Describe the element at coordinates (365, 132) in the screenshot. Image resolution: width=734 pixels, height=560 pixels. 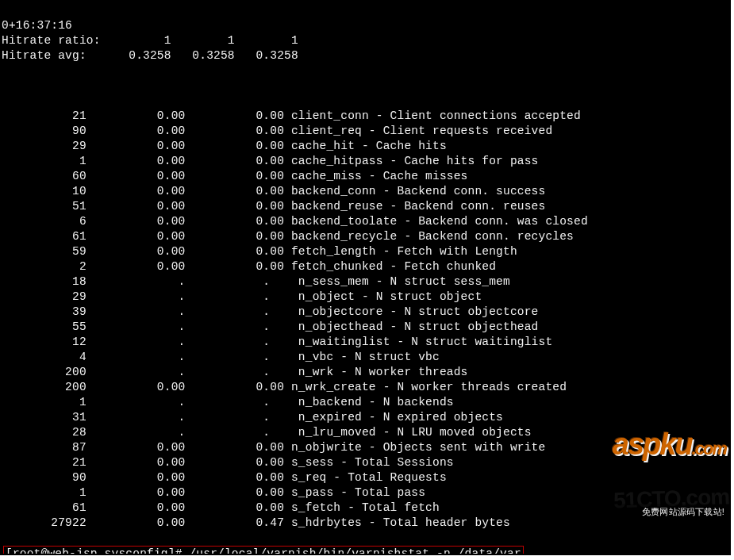
I see `stat-row: 90 0.00 0.00 client_req - Client request…` at that location.